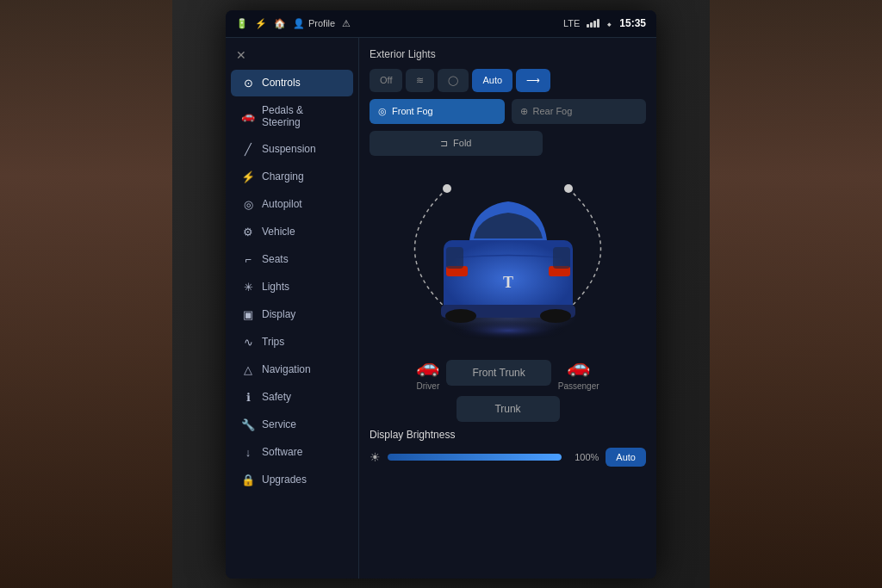  I want to click on charging-icon: ⚡, so click(248, 177).